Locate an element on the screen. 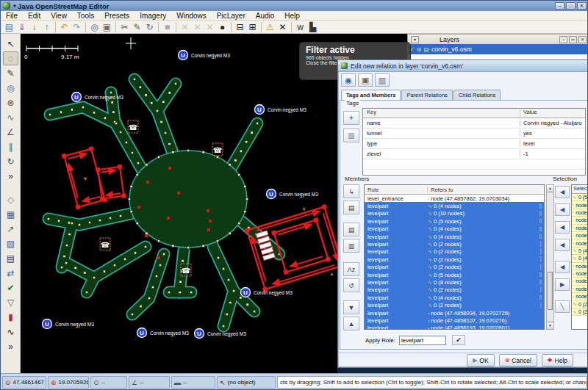  tags-table: Key Value nameCorvin negyed - Aluljarotu… is located at coordinates (474, 142).